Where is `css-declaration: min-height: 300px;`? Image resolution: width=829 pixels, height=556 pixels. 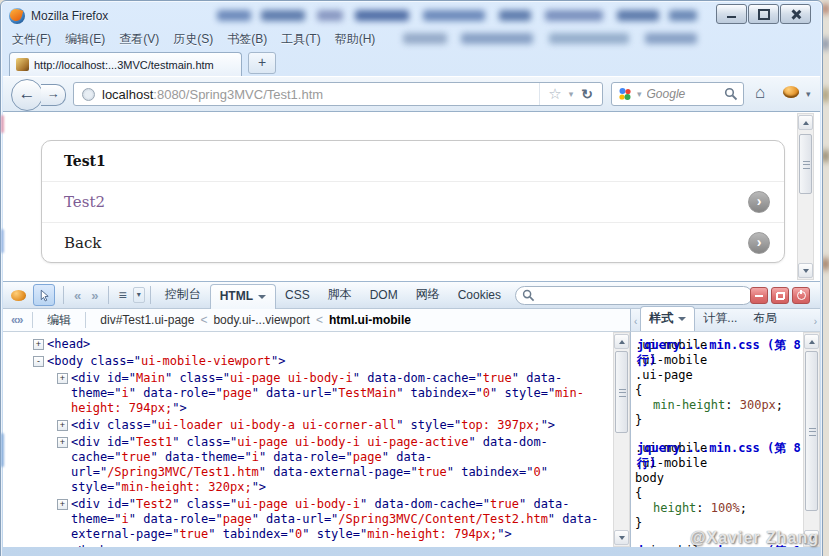 css-declaration: min-height: 300px; is located at coordinates (720, 406).